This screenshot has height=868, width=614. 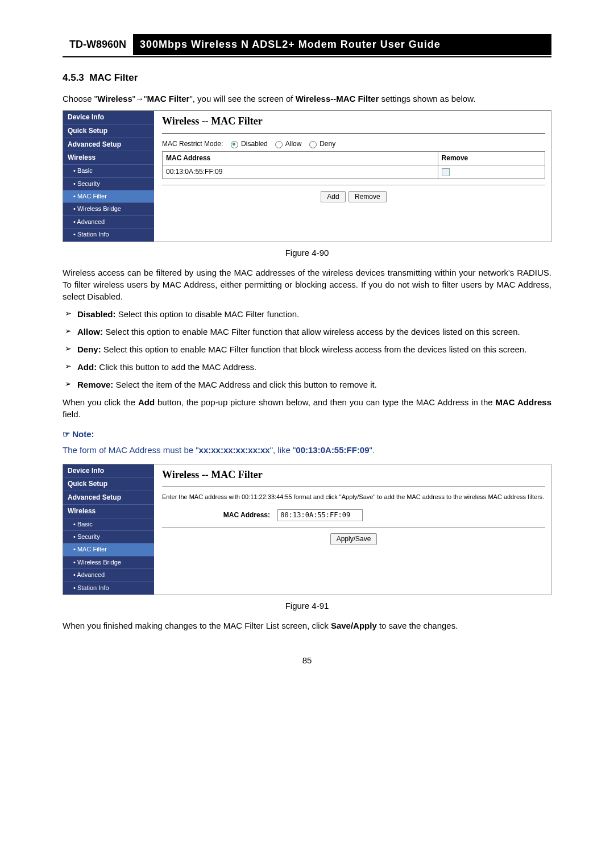 I want to click on figure-4-90: Device InfoQuick SetupAdvanced SetupWire…, so click(x=307, y=176).